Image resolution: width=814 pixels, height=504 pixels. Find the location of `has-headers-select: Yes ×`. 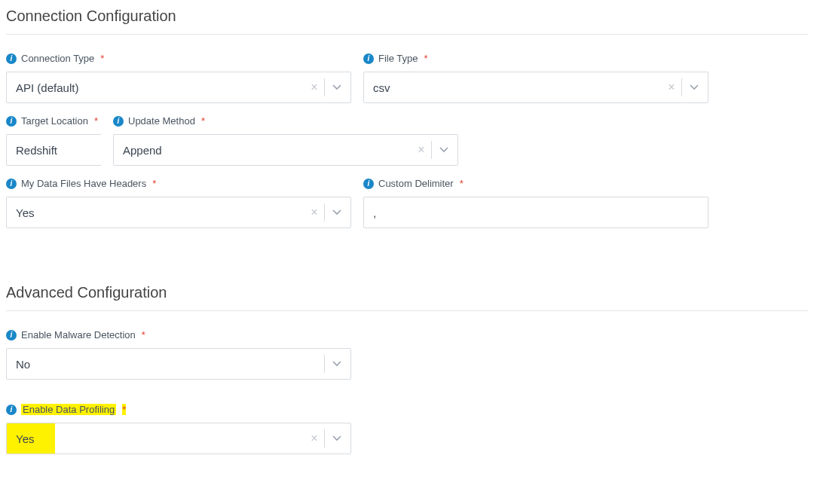

has-headers-select: Yes × is located at coordinates (179, 212).